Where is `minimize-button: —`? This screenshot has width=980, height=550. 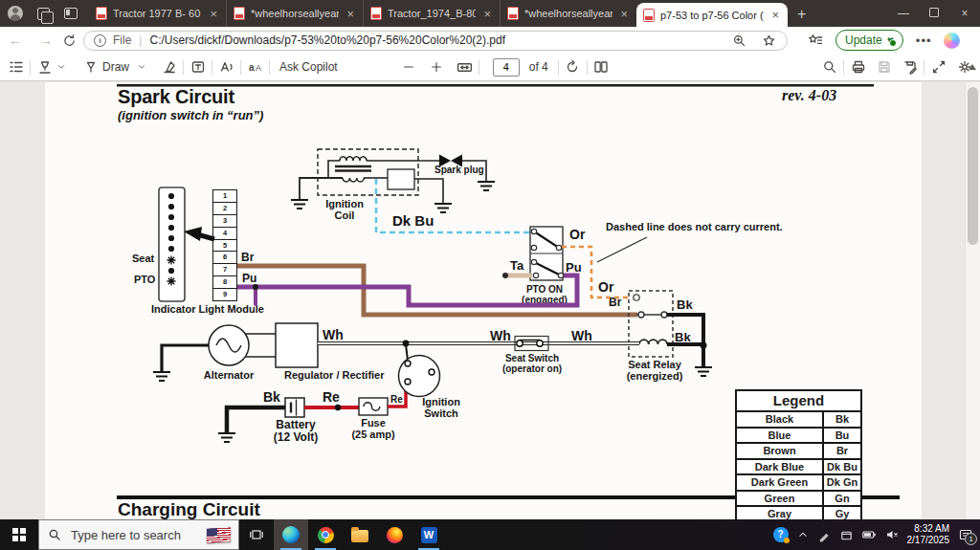
minimize-button: — is located at coordinates (903, 13).